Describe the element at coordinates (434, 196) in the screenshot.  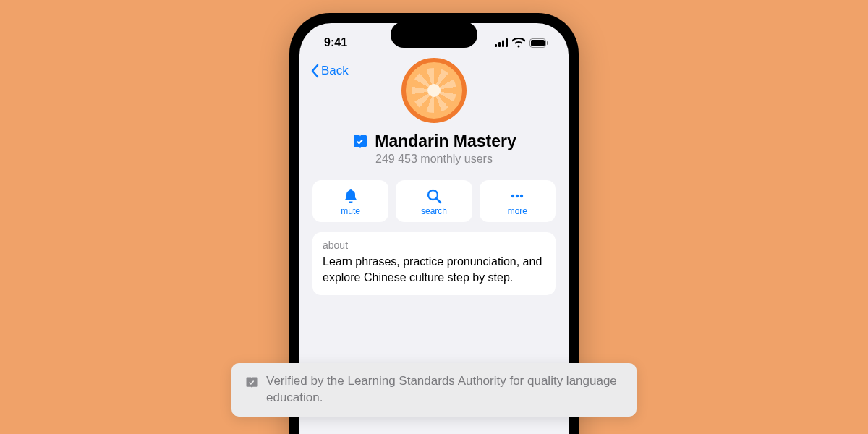
I see `search-icon` at that location.